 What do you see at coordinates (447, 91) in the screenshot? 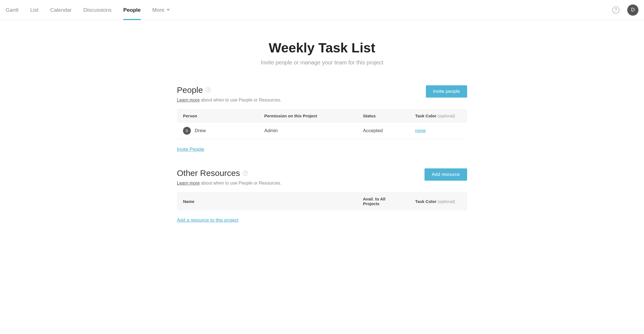
I see `invite-people-button: Invite people` at bounding box center [447, 91].